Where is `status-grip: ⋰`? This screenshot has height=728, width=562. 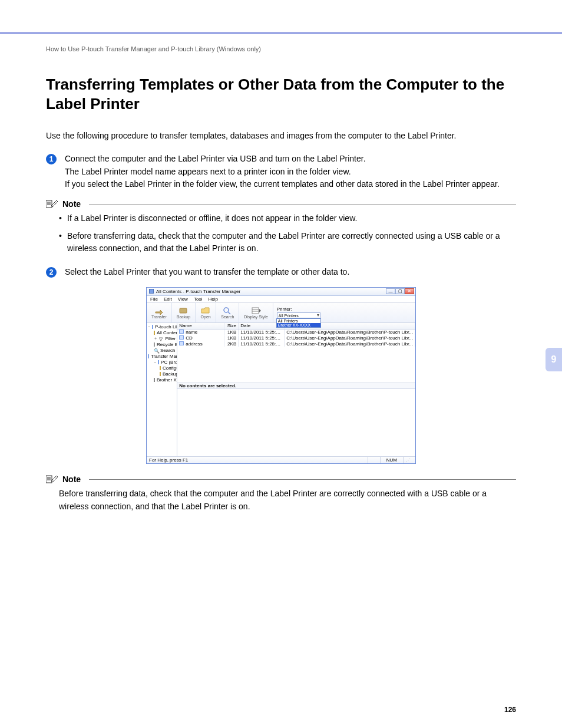 status-grip: ⋰ is located at coordinates (408, 460).